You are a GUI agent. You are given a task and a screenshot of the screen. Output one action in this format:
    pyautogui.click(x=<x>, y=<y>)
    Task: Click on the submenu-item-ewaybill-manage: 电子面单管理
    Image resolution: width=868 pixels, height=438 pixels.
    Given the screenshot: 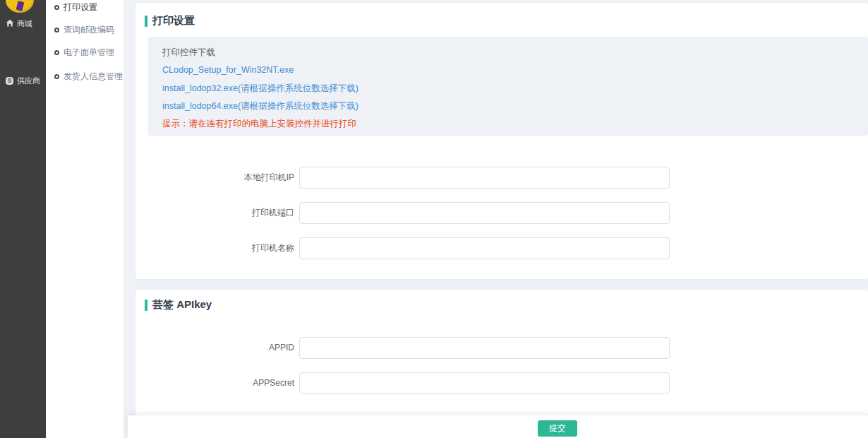 What is the action you would take?
    pyautogui.click(x=85, y=52)
    